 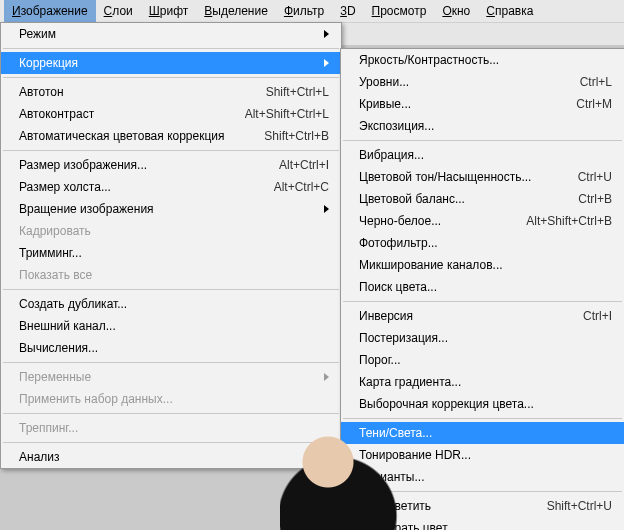 I want to click on image-menu-item-20: Применить набор данных..., so click(x=171, y=399).